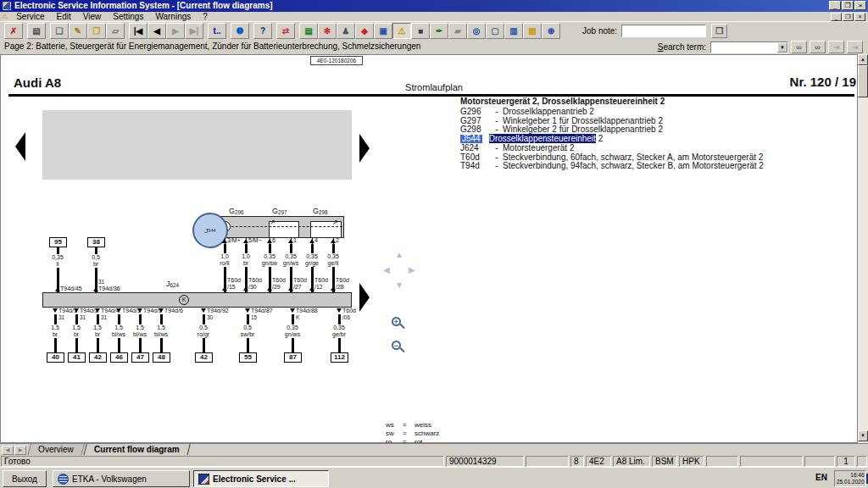 The image size is (868, 488). What do you see at coordinates (860, 5) in the screenshot?
I see `close-button: ×` at bounding box center [860, 5].